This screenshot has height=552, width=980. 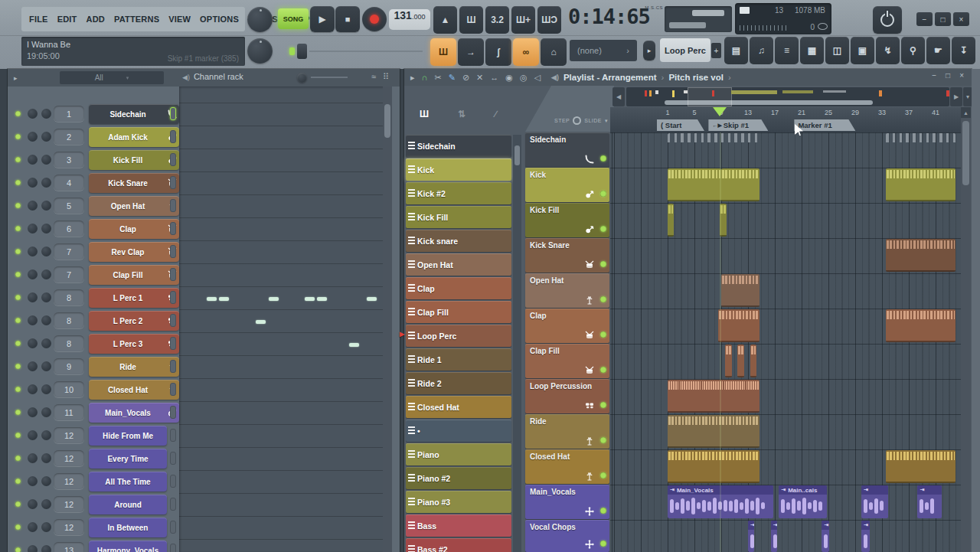 What do you see at coordinates (410, 20) in the screenshot?
I see `tempo-display: 131.000` at bounding box center [410, 20].